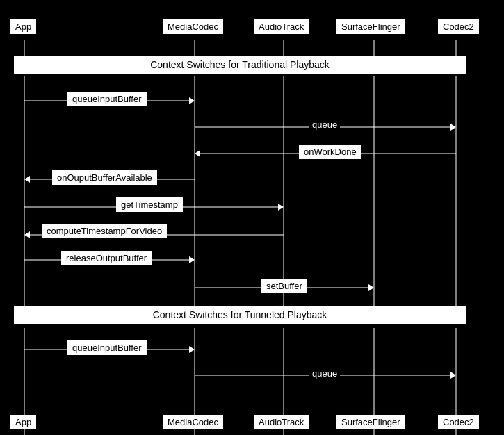 The image size is (504, 435). I want to click on footer-mediacodec: MediaCodec, so click(193, 422).